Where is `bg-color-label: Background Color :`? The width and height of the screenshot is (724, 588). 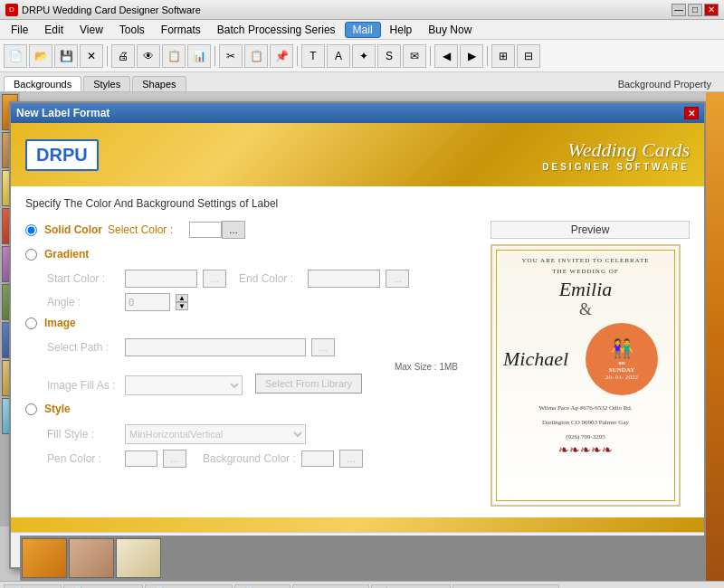
bg-color-label: Background Color : is located at coordinates (250, 459).